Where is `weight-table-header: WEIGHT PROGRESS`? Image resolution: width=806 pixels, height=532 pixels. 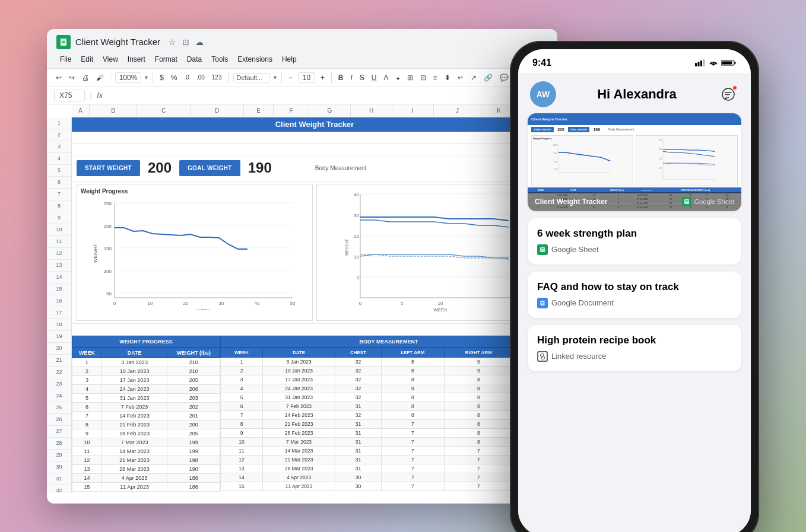 weight-table-header: WEIGHT PROGRESS is located at coordinates (146, 342).